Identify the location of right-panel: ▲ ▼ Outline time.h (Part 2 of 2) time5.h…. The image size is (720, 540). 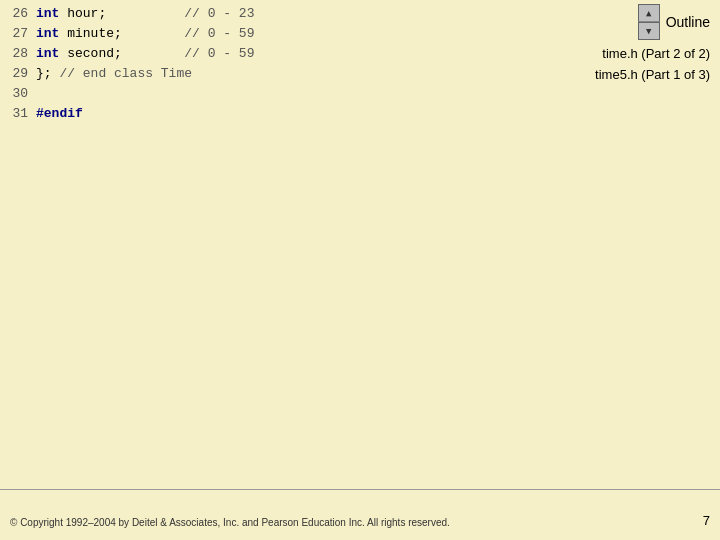
(652, 43).